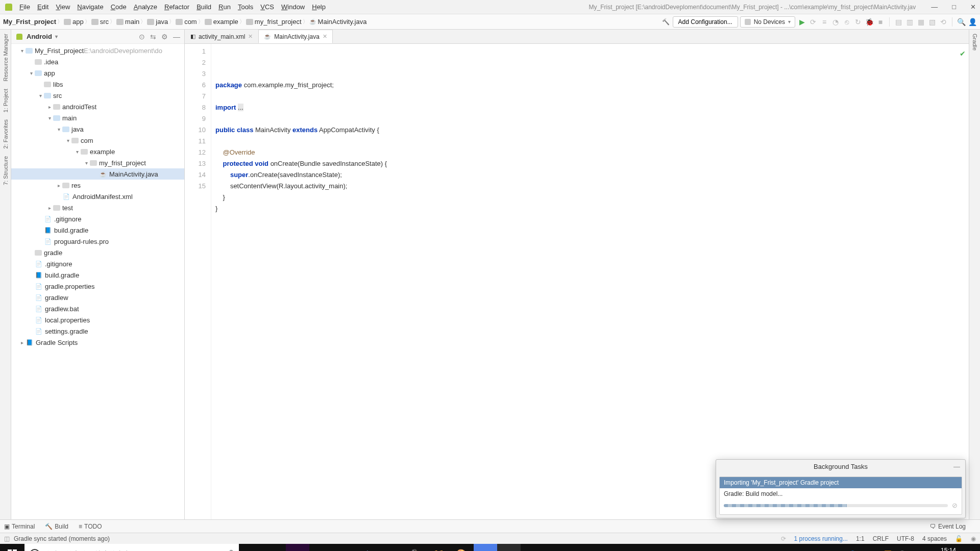 This screenshot has width=980, height=551. Describe the element at coordinates (821, 539) in the screenshot. I see `processes-link: 1 process running...` at that location.